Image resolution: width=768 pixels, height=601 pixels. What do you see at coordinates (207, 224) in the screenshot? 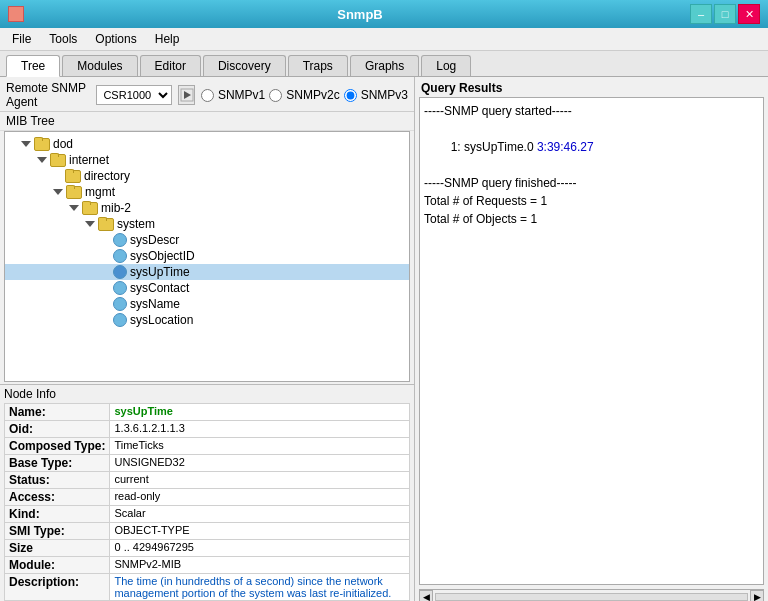
I see `tree-item-system: system` at bounding box center [207, 224].